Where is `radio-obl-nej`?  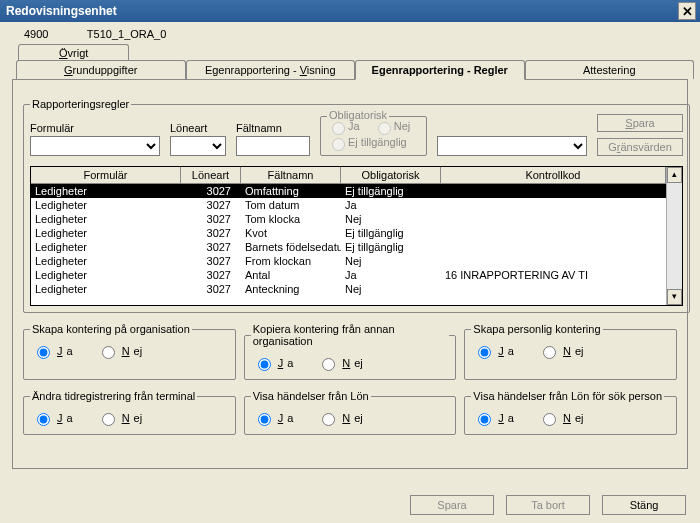 radio-obl-nej is located at coordinates (384, 128).